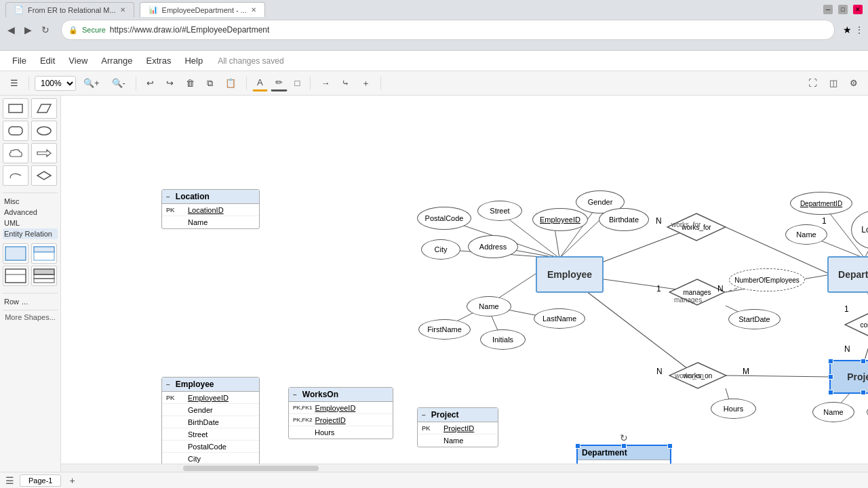 The width and height of the screenshot is (868, 488). Describe the element at coordinates (70, 9) in the screenshot. I see `tab-er: 📄 From ER to Relational M... ✕` at that location.